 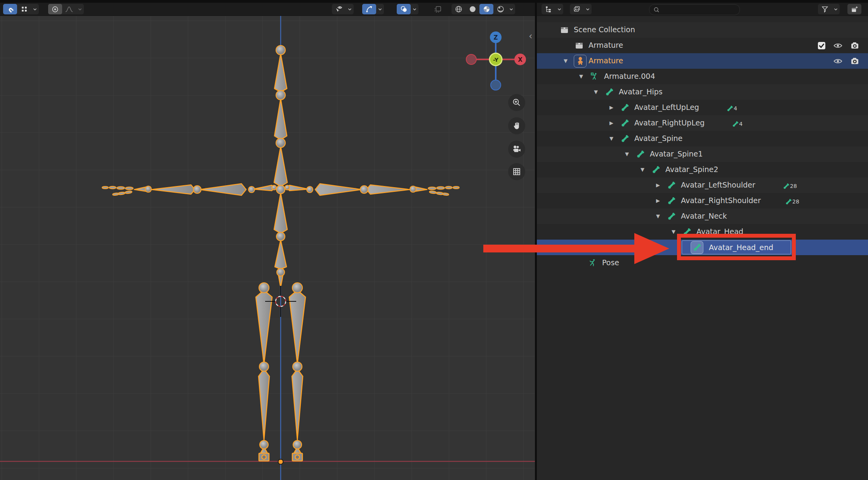 I want to click on zoom-button, so click(x=517, y=103).